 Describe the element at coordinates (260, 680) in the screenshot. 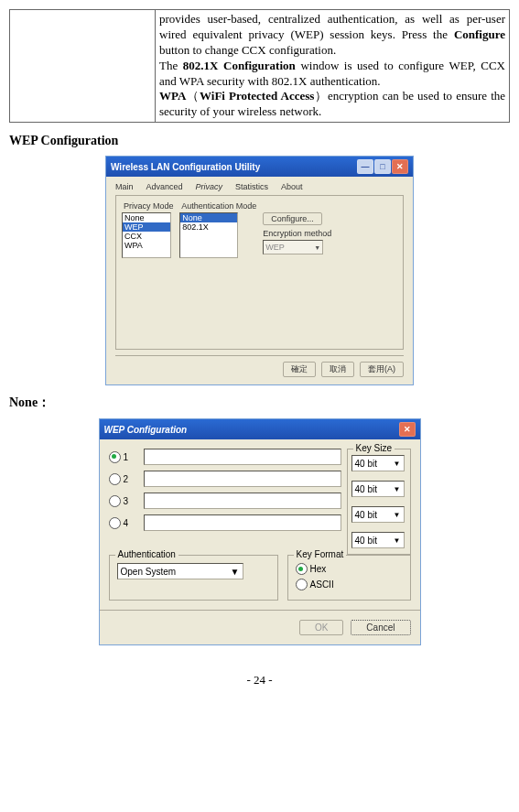

I see `page-number: - 24 -` at that location.